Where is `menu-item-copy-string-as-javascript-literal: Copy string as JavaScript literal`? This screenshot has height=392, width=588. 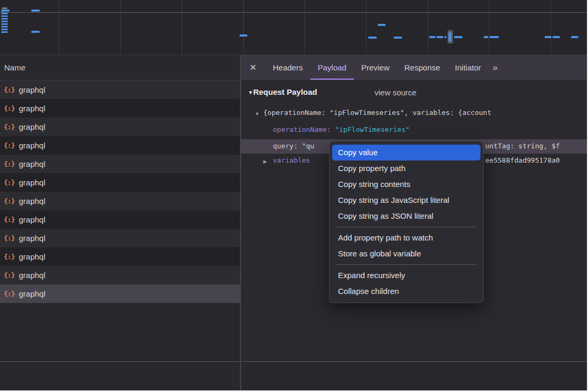 menu-item-copy-string-as-javascript-literal: Copy string as JavaScript literal is located at coordinates (406, 200).